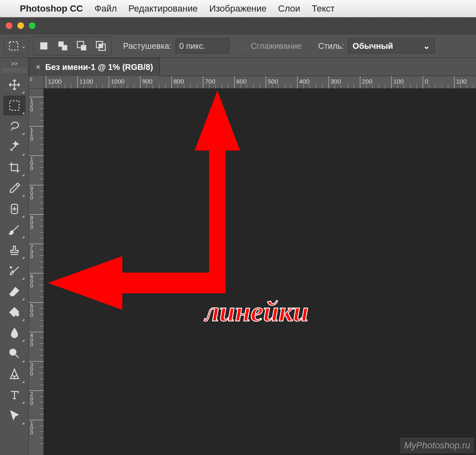 This screenshot has width=476, height=455. What do you see at coordinates (323, 9) in the screenshot?
I see `menu-text: Текст` at bounding box center [323, 9].